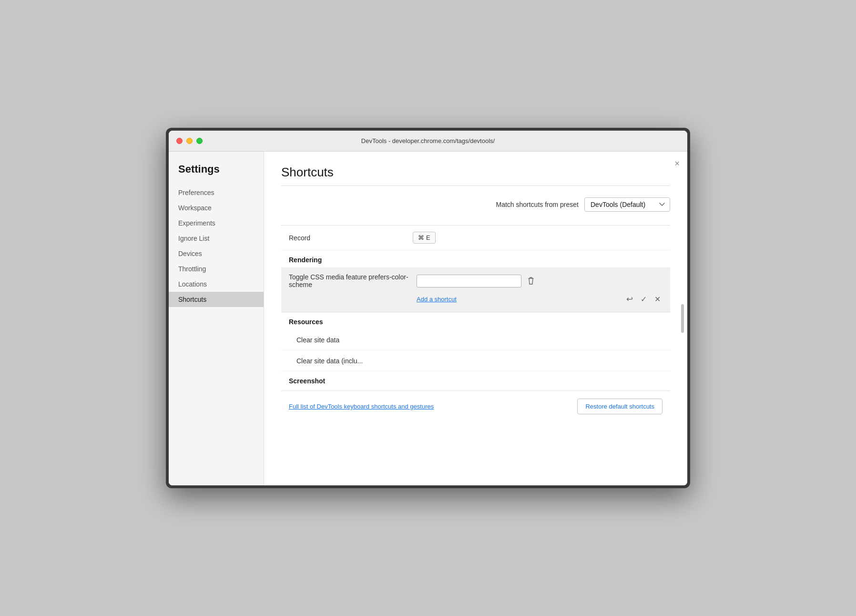  Describe the element at coordinates (216, 223) in the screenshot. I see `sidebar-item-experiments: Experiments` at that location.